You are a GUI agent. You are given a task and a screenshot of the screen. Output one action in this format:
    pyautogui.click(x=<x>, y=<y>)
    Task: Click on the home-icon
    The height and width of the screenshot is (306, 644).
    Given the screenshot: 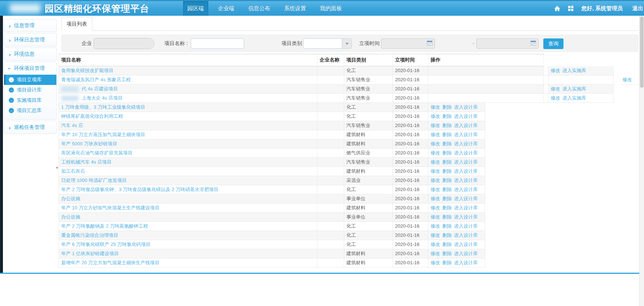 What is the action you would take?
    pyautogui.click(x=557, y=9)
    